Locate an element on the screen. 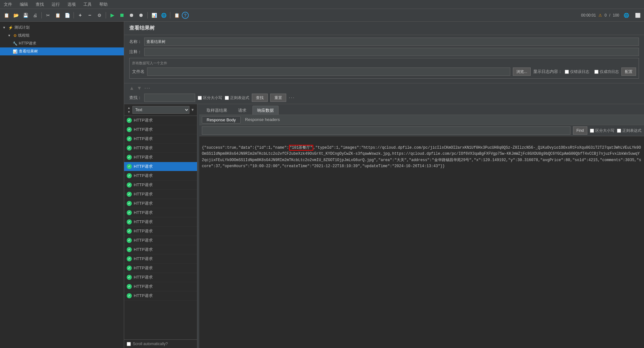 The image size is (644, 348). toolbar-record: ⏺ is located at coordinates (131, 15).